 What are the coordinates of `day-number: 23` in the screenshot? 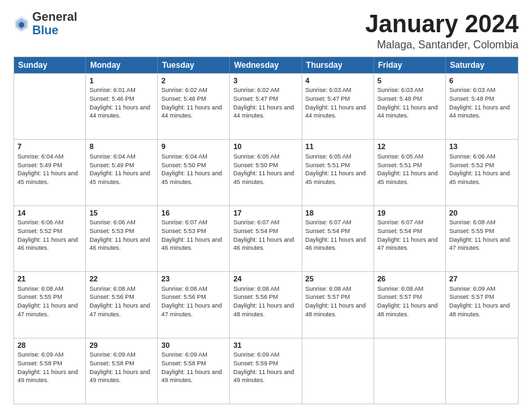 It's located at (193, 279).